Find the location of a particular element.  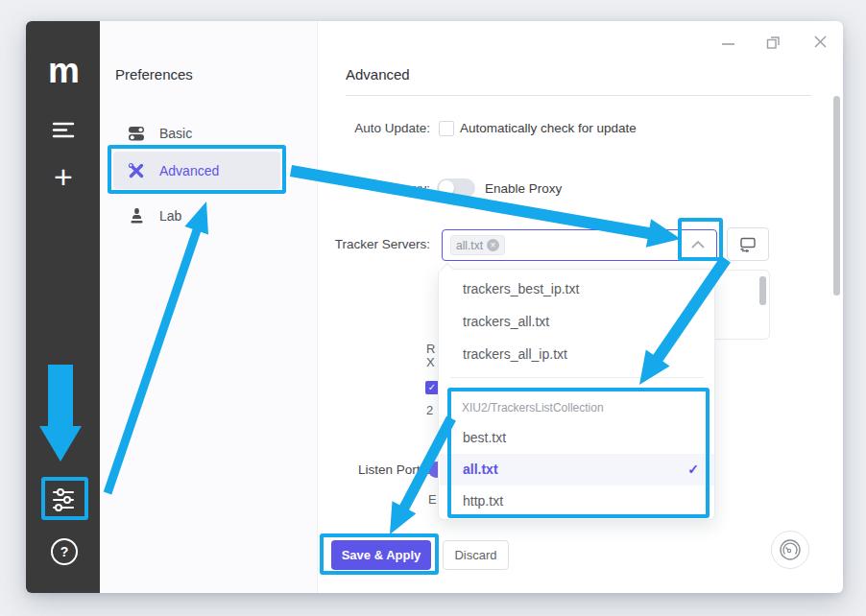

task-list-icon is located at coordinates (63, 130).